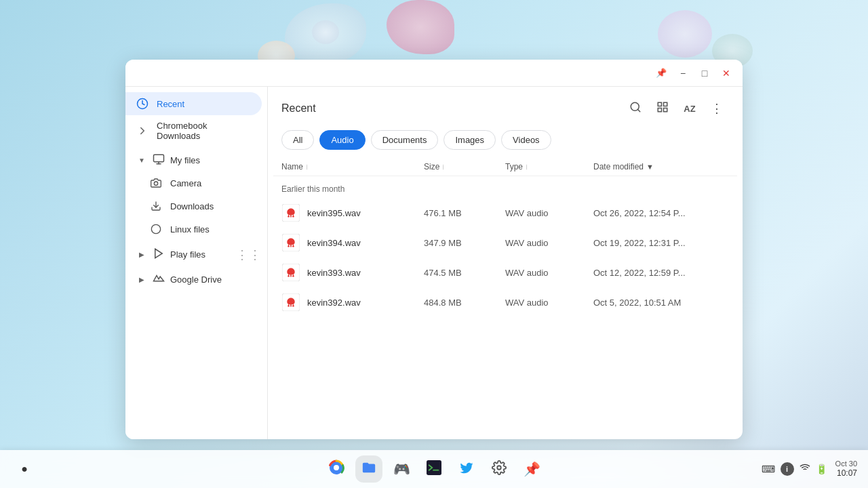 The width and height of the screenshot is (868, 488). Describe the element at coordinates (369, 469) in the screenshot. I see `taskbar-files` at that location.